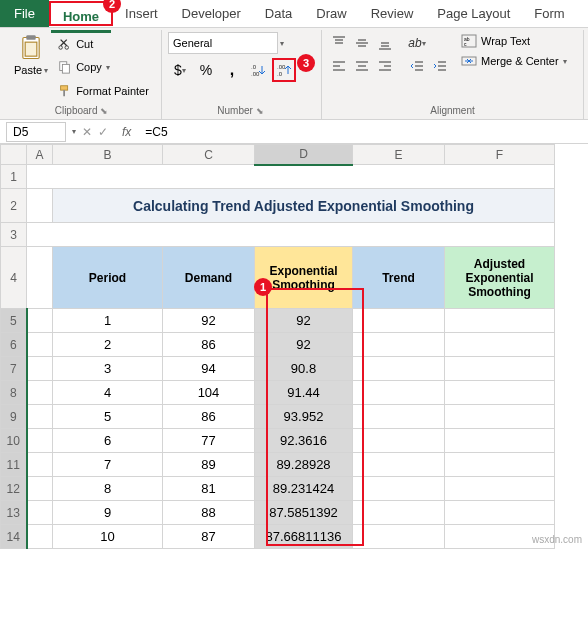 This screenshot has height=623, width=588. Describe the element at coordinates (87, 132) in the screenshot. I see `cancel-formula-button: ✕` at that location.